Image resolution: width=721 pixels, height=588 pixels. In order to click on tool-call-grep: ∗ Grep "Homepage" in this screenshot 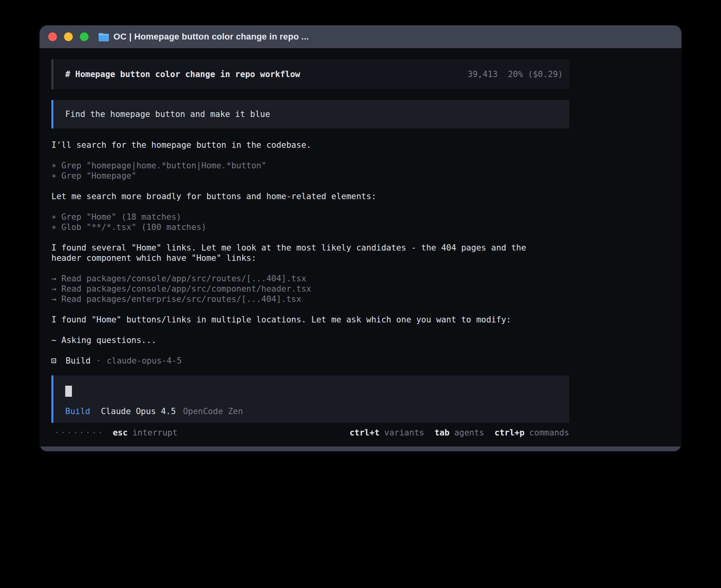, I will do `click(310, 176)`.